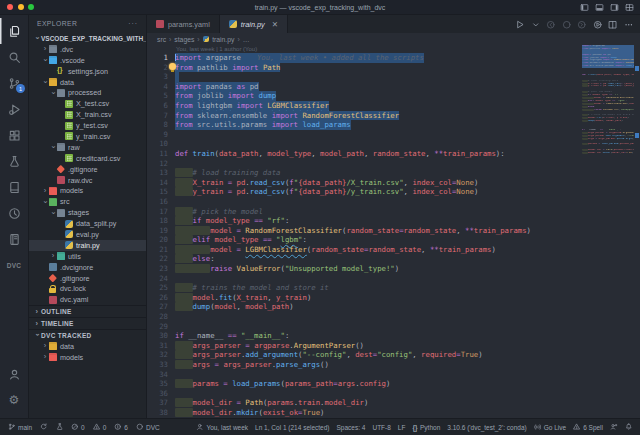  Describe the element at coordinates (520, 24) in the screenshot. I see `run-python-file-button` at that location.